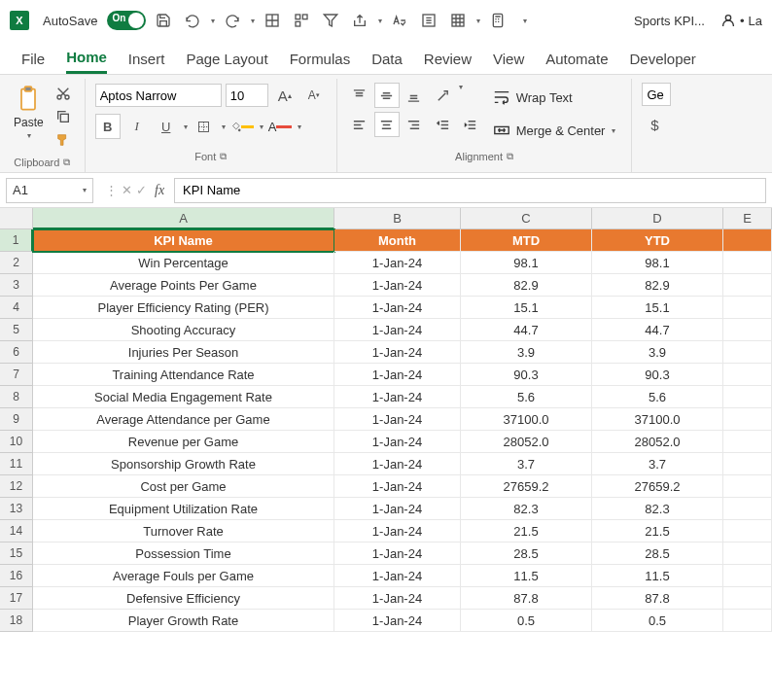  I want to click on cell: Social Media Engagement Rate, so click(184, 397).